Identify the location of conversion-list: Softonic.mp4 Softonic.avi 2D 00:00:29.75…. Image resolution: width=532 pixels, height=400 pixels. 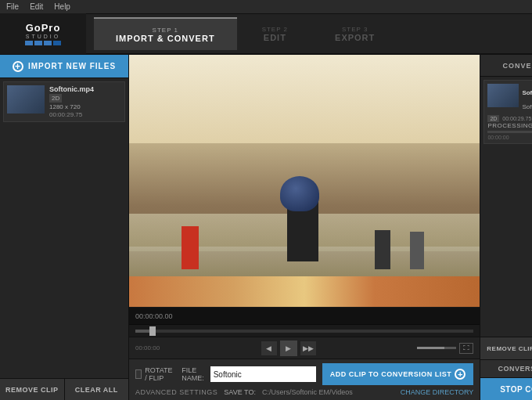
(506, 207).